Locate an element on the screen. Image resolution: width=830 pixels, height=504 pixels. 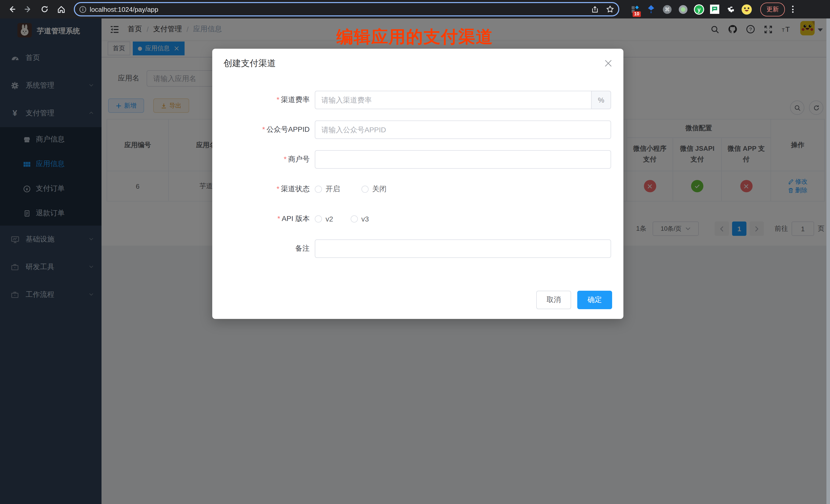
profile-avatar-icon is located at coordinates (746, 9).